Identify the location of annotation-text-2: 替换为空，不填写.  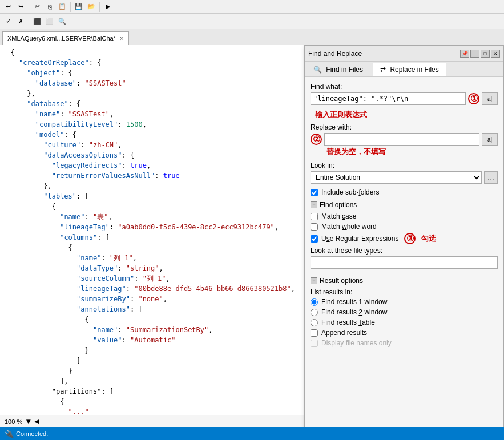
(412, 152).